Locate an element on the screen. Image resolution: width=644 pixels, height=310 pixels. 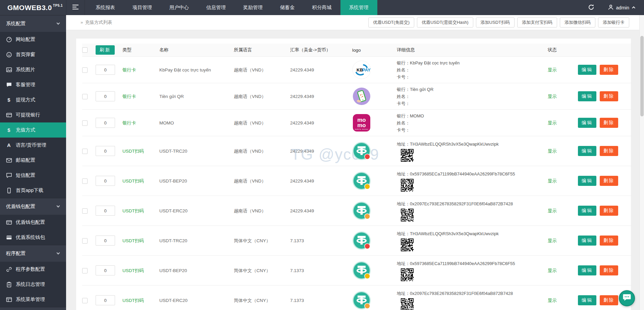
popup-icon is located at coordinates (9, 55).